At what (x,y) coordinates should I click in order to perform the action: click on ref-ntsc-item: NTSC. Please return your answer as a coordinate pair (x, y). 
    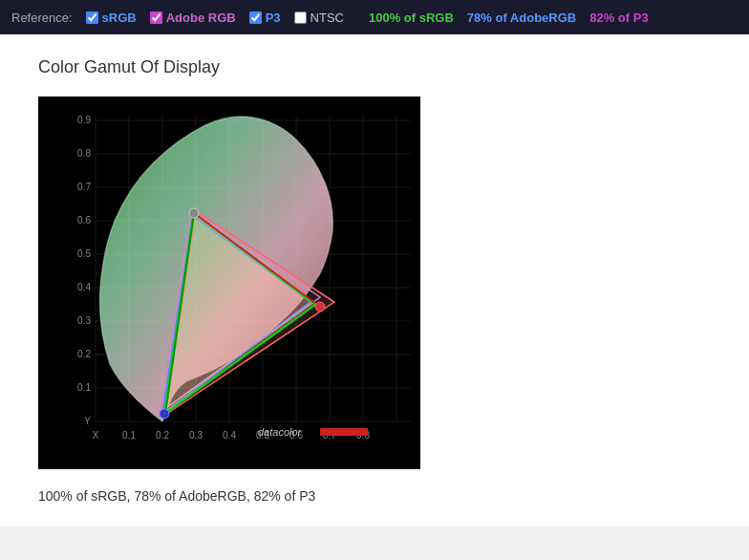
    Looking at the image, I should click on (319, 17).